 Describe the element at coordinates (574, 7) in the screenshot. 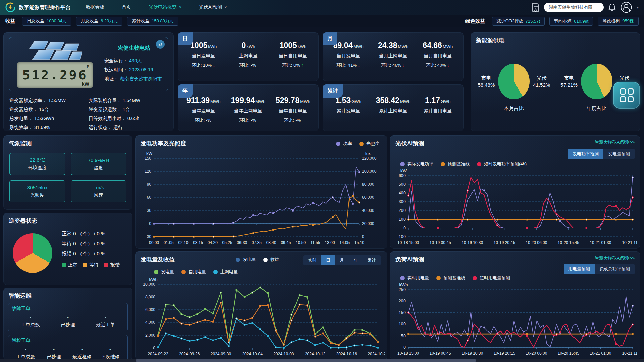

I see `company-selector: 湖南宏健生物科技有限` at that location.